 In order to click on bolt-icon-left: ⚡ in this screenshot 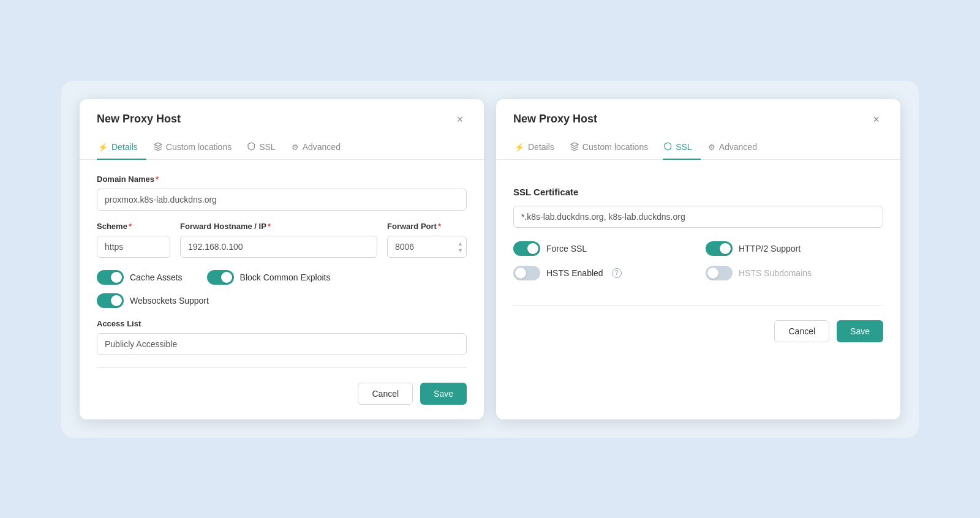, I will do `click(103, 147)`.